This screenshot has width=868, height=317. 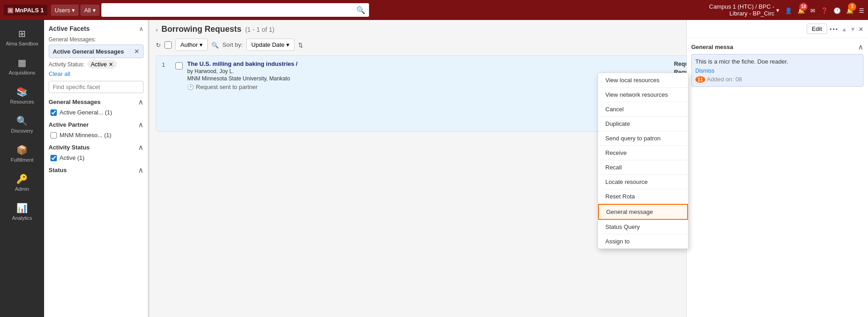 I want to click on sidebar-item-discovery: 🔍 Discovery, so click(x=22, y=124).